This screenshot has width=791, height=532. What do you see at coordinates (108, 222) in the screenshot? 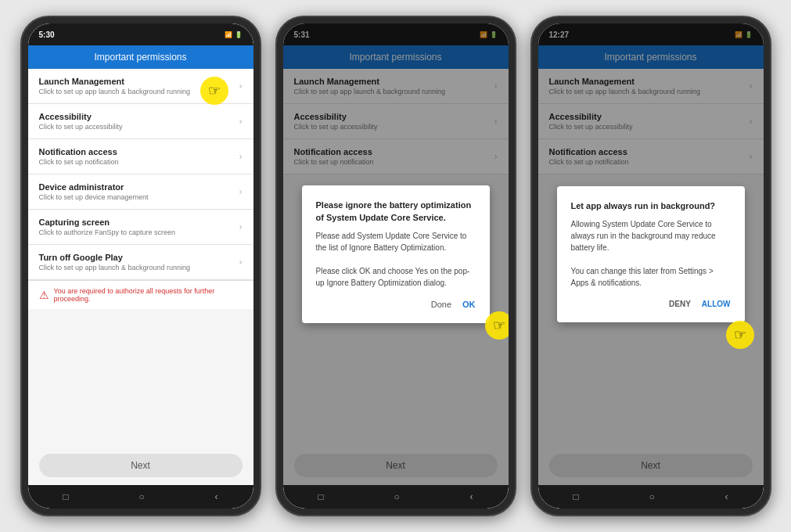
I see `perm-title-screen-1: Capturing screen` at bounding box center [108, 222].